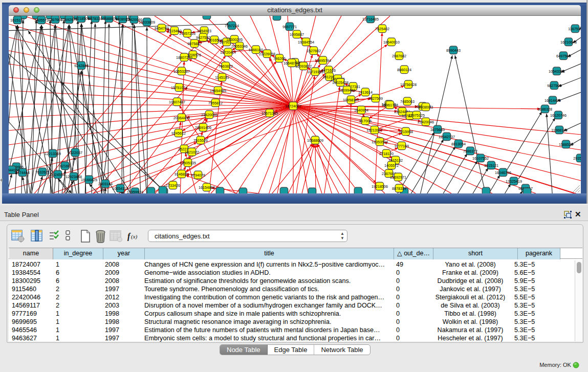 Image resolution: width=588 pixels, height=372 pixels. What do you see at coordinates (207, 187) in the screenshot?
I see `svg-text: 16154808` at bounding box center [207, 187].